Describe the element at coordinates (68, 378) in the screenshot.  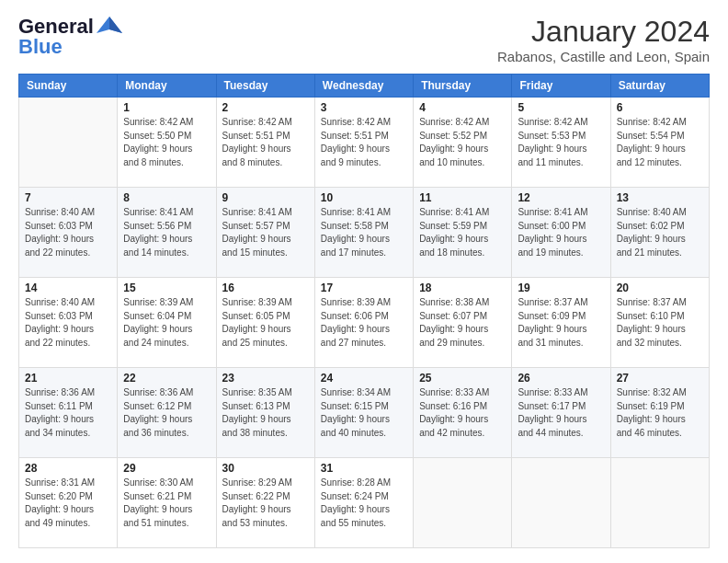
I see `day-number: 21` at that location.